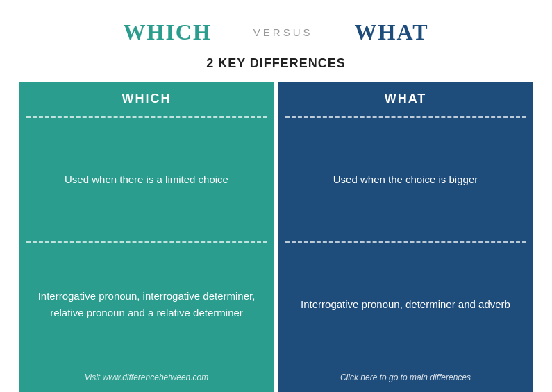  What do you see at coordinates (405, 179) in the screenshot?
I see `what-cell-1: Used when the choice is bigger` at bounding box center [405, 179].